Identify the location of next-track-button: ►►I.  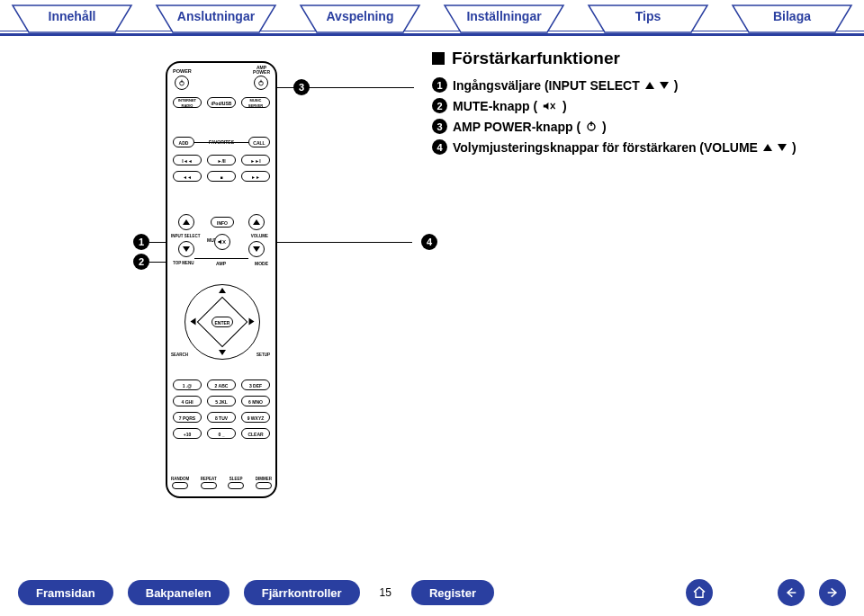
(256, 160).